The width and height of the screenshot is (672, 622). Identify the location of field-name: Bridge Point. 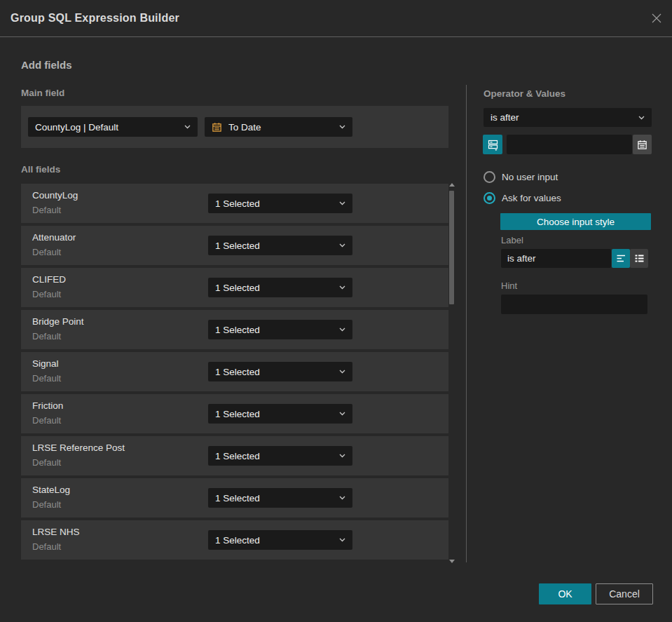
(58, 321).